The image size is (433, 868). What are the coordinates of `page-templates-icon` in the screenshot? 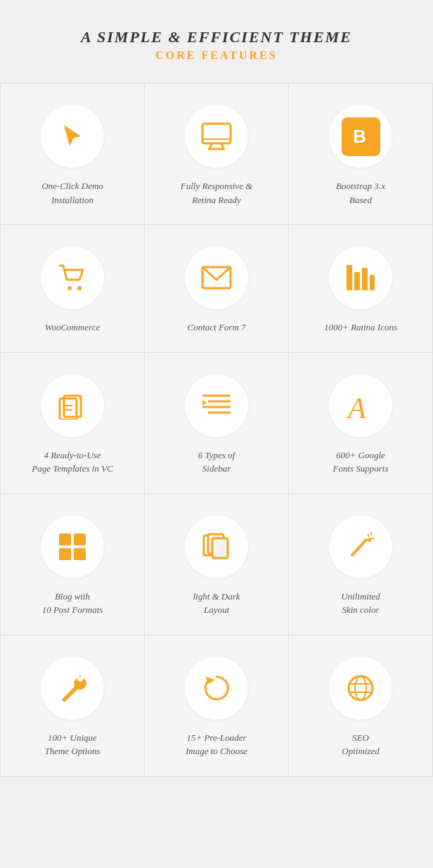 It's located at (72, 406).